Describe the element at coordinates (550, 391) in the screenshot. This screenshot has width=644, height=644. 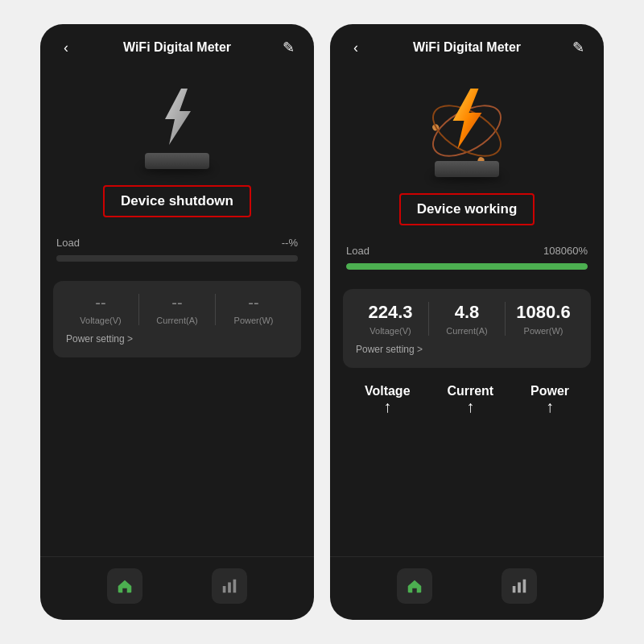
I see `power-annotation-label: Power` at that location.